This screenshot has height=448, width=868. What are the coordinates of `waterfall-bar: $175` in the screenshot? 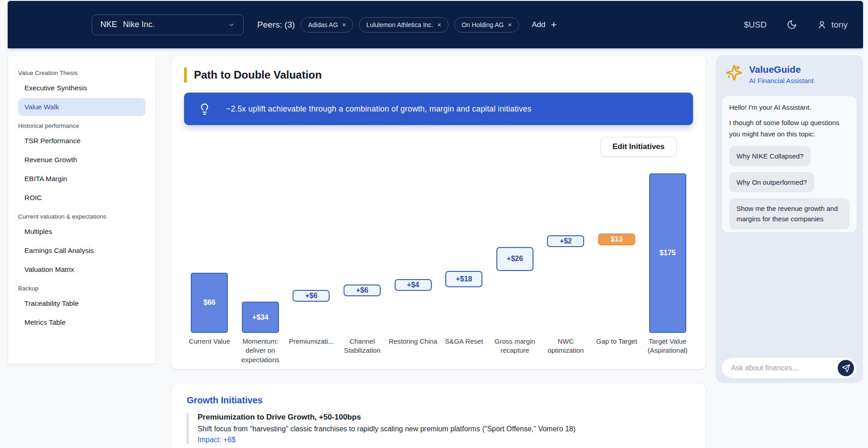 It's located at (668, 253).